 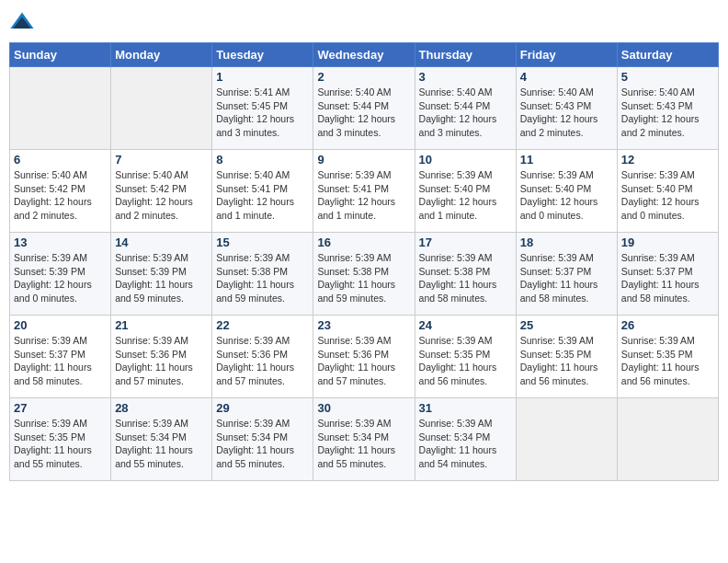 What do you see at coordinates (263, 109) in the screenshot?
I see `day-cell: 1Sunrise: 5:41 AM Sunset: 5:45 PM Daylig…` at bounding box center [263, 109].